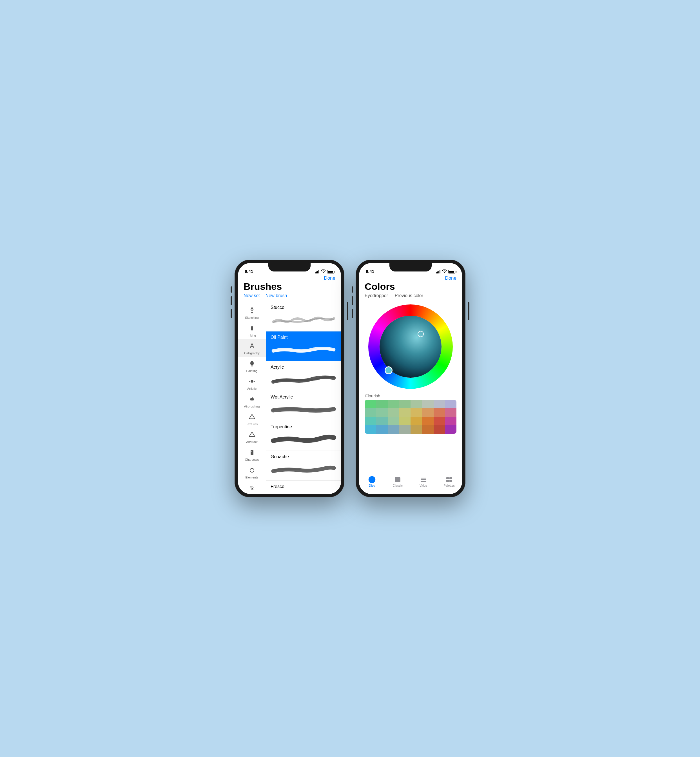  I want to click on abstract-icon, so click(252, 435).